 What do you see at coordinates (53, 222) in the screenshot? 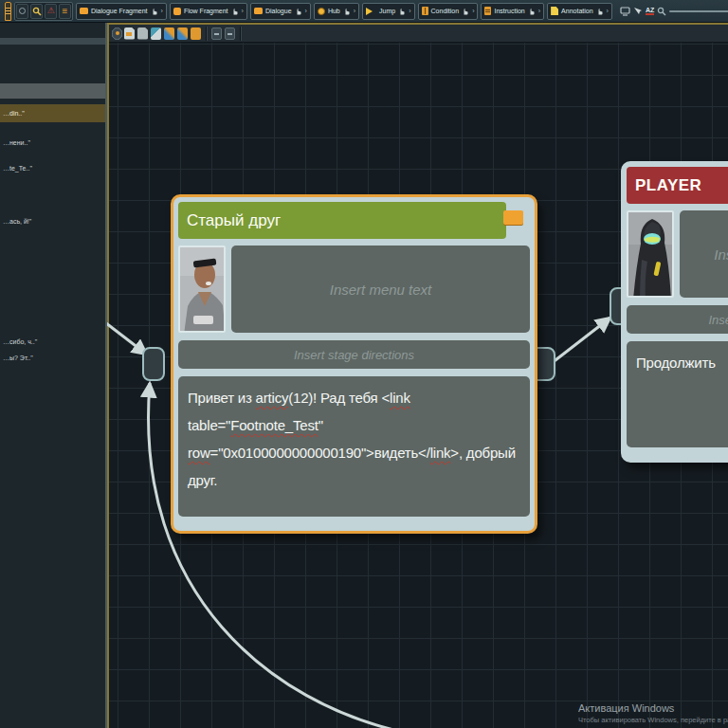
I see `list-item: …ась, й!"` at bounding box center [53, 222].